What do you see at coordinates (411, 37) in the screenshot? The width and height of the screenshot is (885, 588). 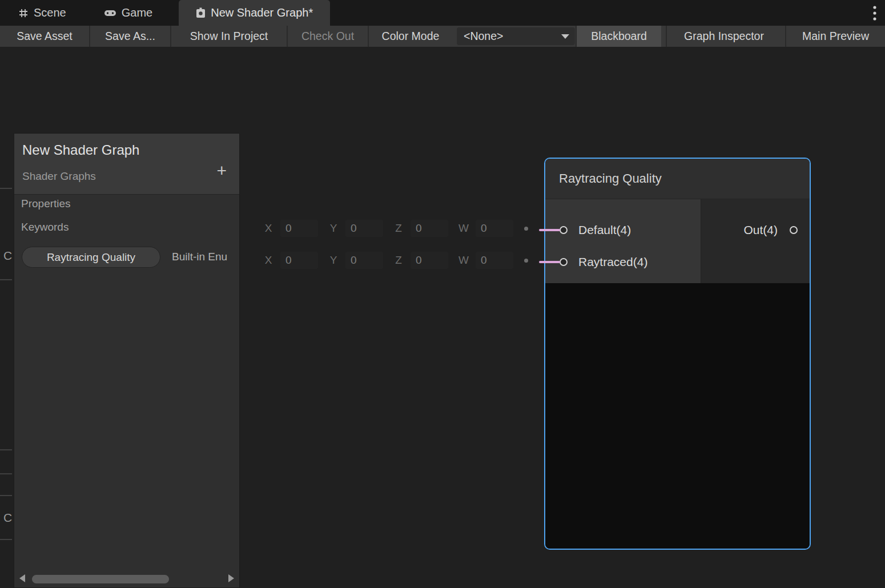 I see `color-mode-label: Color Mode` at bounding box center [411, 37].